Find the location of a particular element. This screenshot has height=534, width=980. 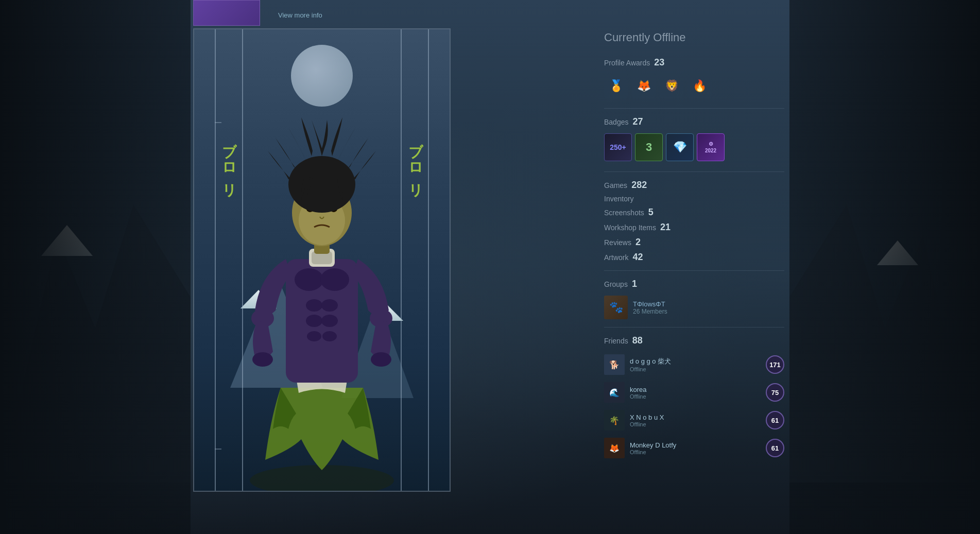

badge-3: 3 is located at coordinates (649, 147).